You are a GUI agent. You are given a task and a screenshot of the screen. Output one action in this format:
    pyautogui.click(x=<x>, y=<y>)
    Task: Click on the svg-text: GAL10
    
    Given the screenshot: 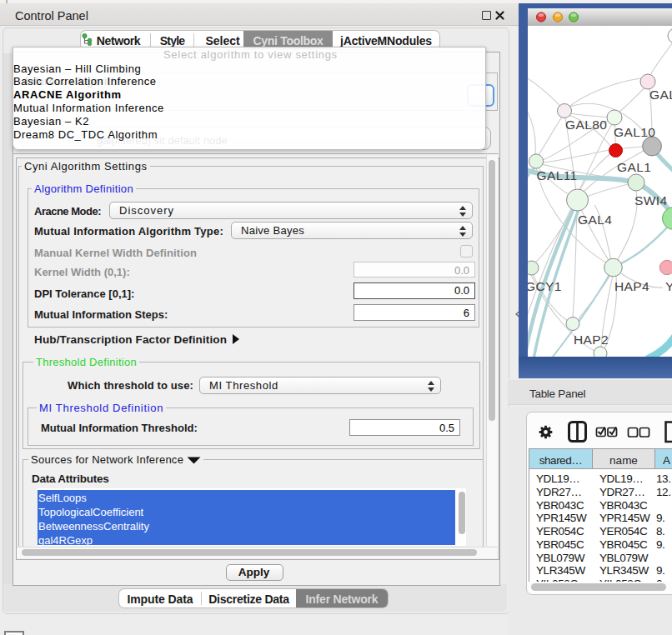 What is the action you would take?
    pyautogui.click(x=634, y=132)
    